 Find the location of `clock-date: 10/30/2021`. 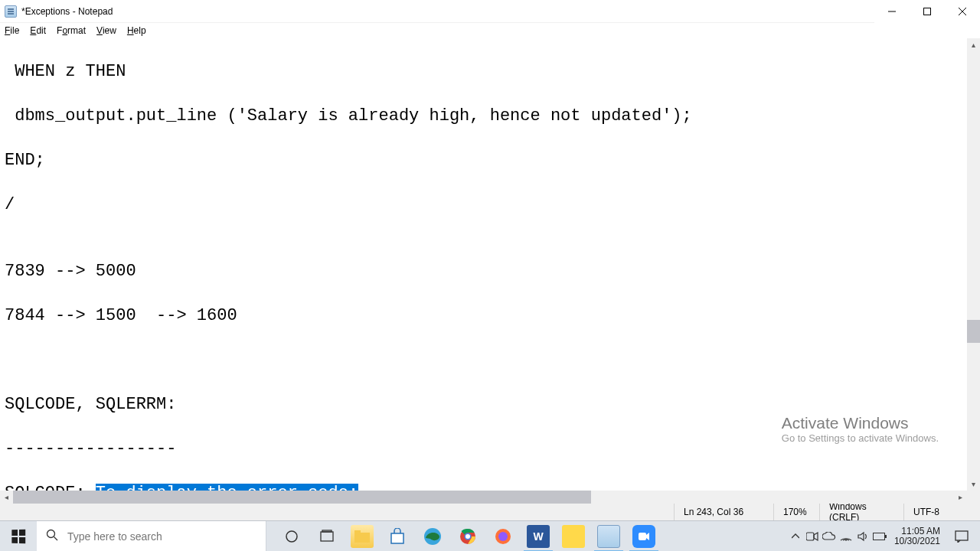

clock-date: 10/30/2021 is located at coordinates (917, 542).